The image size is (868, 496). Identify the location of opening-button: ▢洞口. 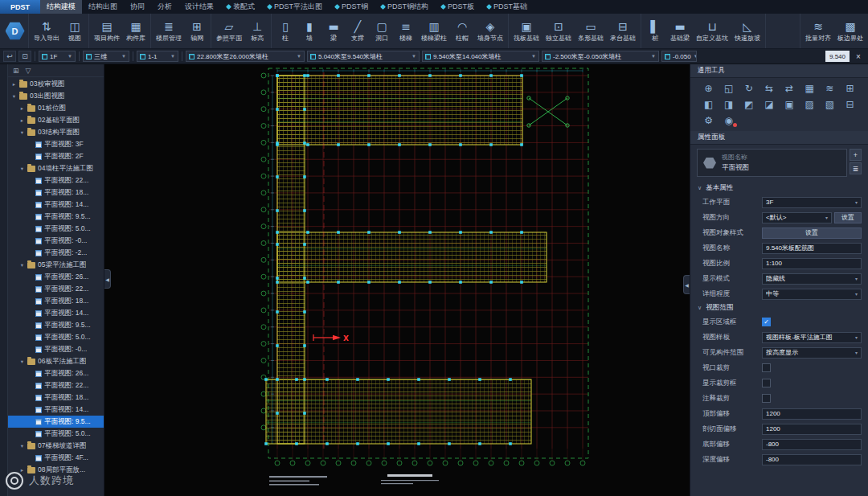
(382, 31).